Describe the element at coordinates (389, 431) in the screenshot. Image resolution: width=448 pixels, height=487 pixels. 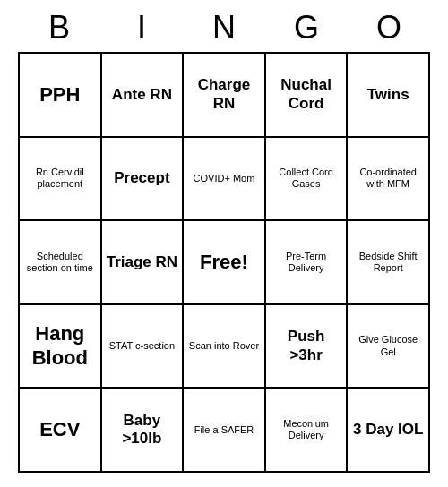
I see `bingo-cell-24: 3 Day IOL` at that location.